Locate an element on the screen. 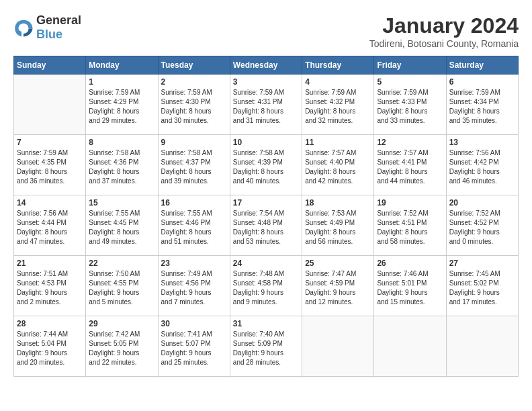  logo-text: General Blue is located at coordinates (59, 28).